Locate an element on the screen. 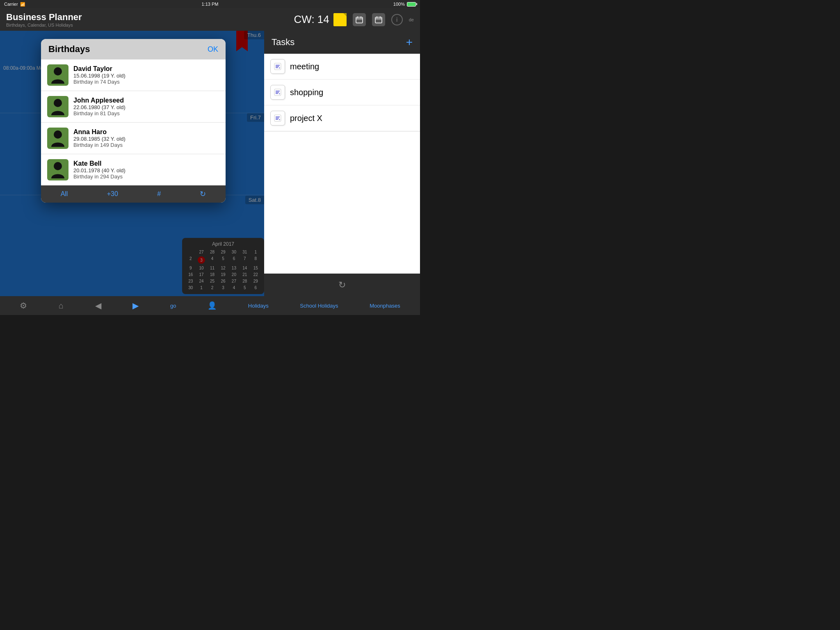  modal-ok-button: OK is located at coordinates (213, 49).